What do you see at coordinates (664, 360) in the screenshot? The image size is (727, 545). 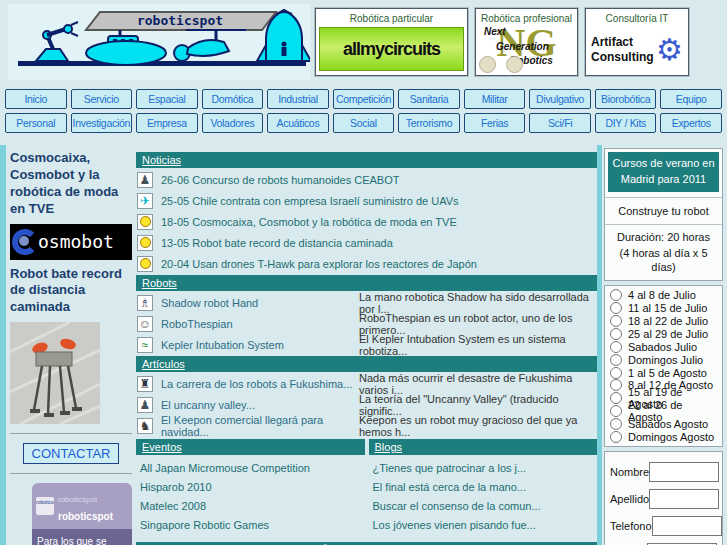 I see `course-date-option: Domingos Julio` at bounding box center [664, 360].